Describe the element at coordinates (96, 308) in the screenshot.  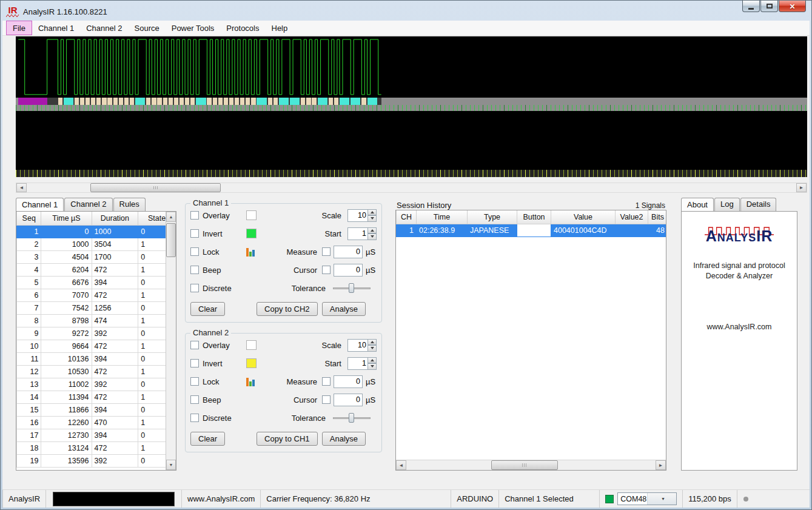
I see `pulse-table-row: 7754212560` at that location.